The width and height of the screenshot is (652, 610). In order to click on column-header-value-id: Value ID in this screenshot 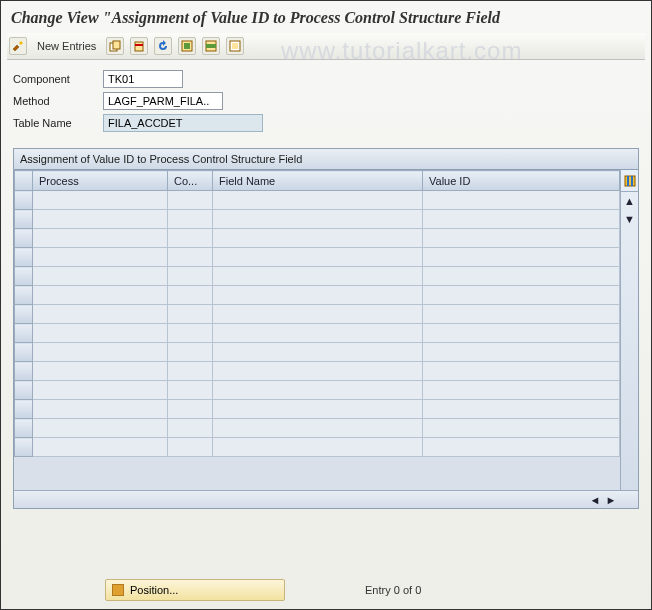, I will do `click(522, 181)`.